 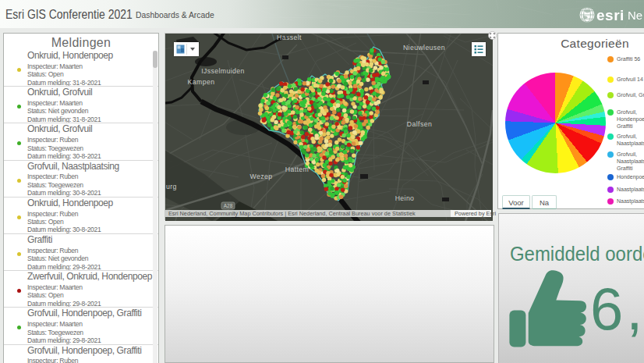 I want to click on svg-text: Wezep, so click(x=262, y=176).